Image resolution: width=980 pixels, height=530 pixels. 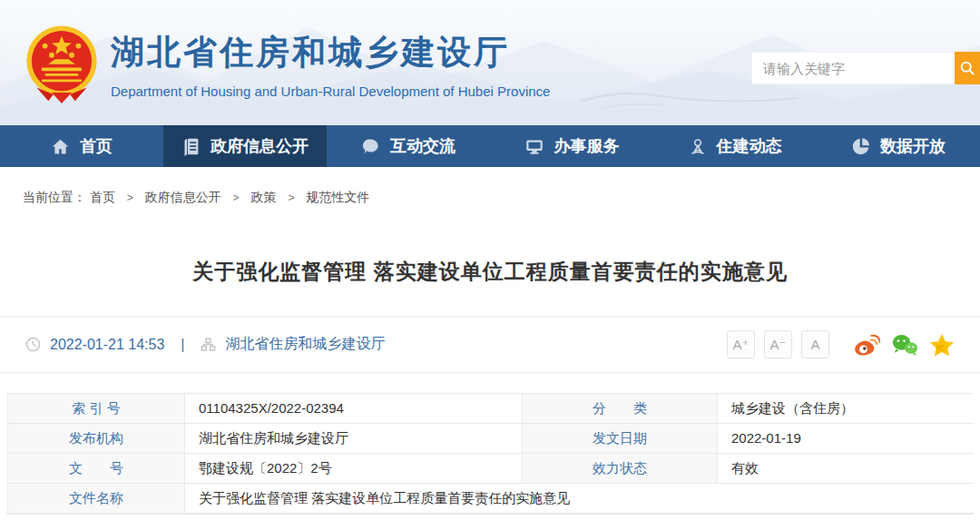 What do you see at coordinates (846, 468) in the screenshot?
I see `field-value-validity-status: 有效` at bounding box center [846, 468].